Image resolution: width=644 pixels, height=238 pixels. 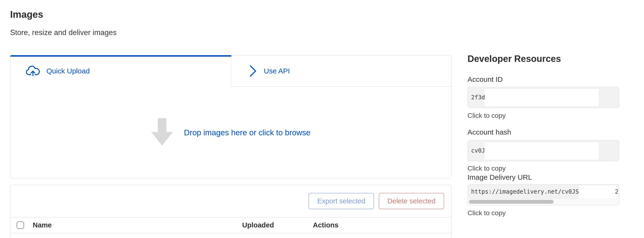 I want to click on account-hash-field: cv0J, so click(x=544, y=151).